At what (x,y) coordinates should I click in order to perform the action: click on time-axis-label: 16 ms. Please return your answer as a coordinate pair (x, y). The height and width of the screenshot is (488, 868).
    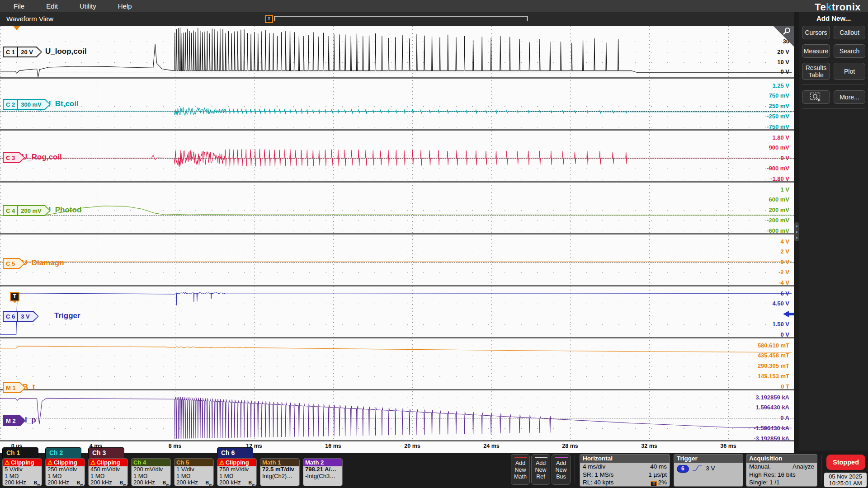
    Looking at the image, I should click on (333, 446).